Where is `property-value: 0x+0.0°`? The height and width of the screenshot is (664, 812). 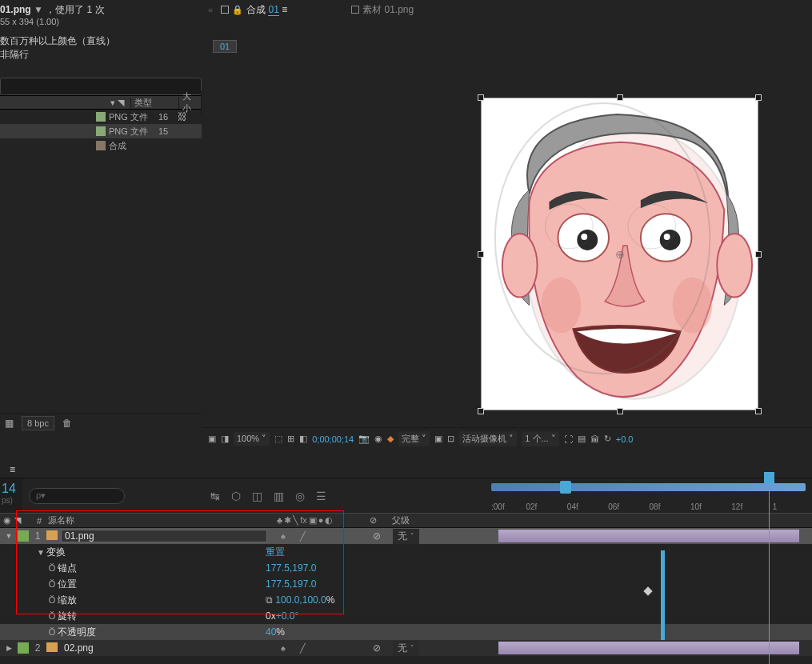 property-value: 0x+0.0° is located at coordinates (322, 616).